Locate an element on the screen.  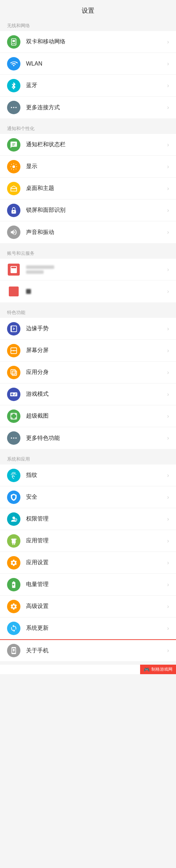
section-header-system: 系统和应用 is located at coordinates (88, 458).